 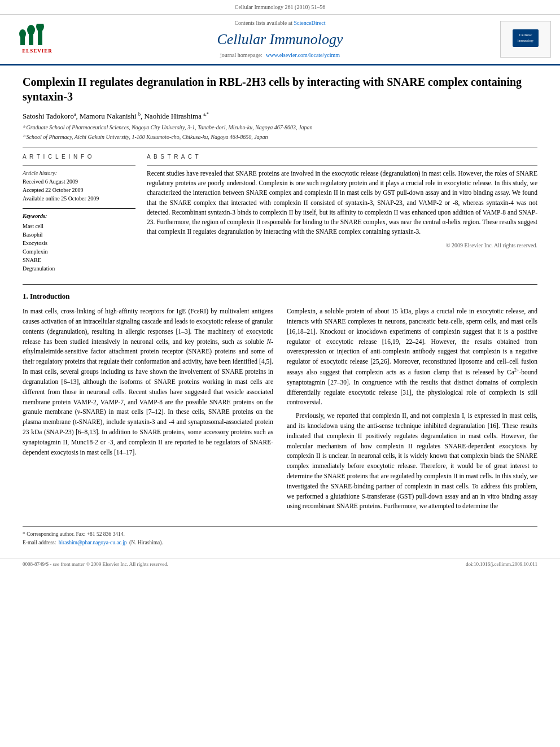 I want to click on elsevier-label: ELSEVIER, so click(x=37, y=51).